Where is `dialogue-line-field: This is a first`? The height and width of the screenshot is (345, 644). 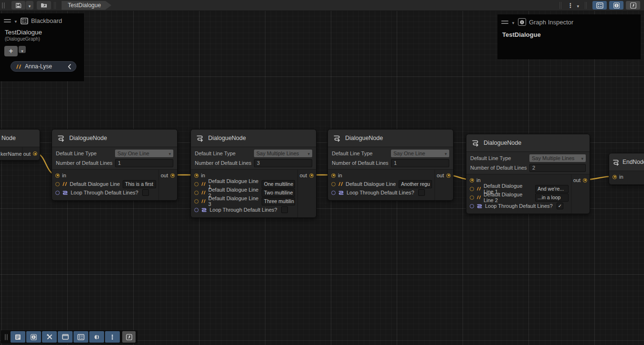 dialogue-line-field: This is a first is located at coordinates (139, 184).